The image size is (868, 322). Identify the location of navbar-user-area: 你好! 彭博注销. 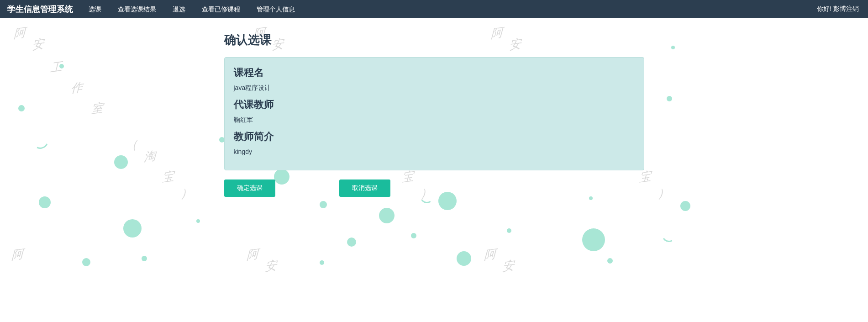
(842, 9).